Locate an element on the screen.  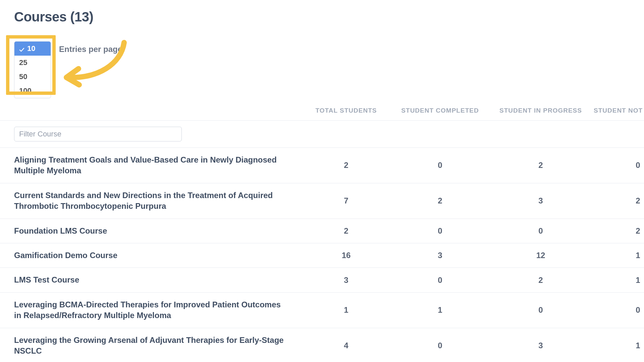
course-name-link: Aligning Treatment Goals and Value-Based… is located at coordinates (158, 166).